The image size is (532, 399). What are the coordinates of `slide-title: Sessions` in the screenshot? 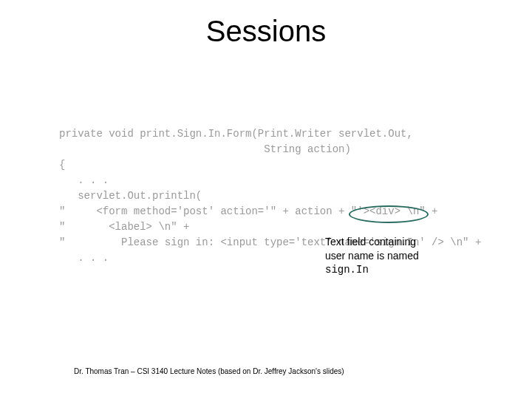 It's located at (266, 31).